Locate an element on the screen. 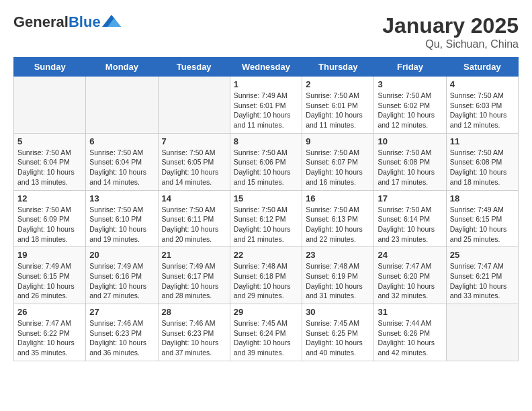 The image size is (532, 411). calendar-cell: 16Sunrise: 7:50 AMSunset: 6:13 PMDayligh… is located at coordinates (339, 219).